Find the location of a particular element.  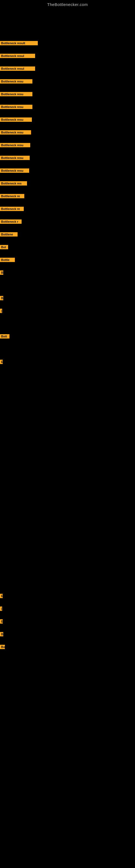

site-title: TheBottlenecker.com is located at coordinates (68, 4).